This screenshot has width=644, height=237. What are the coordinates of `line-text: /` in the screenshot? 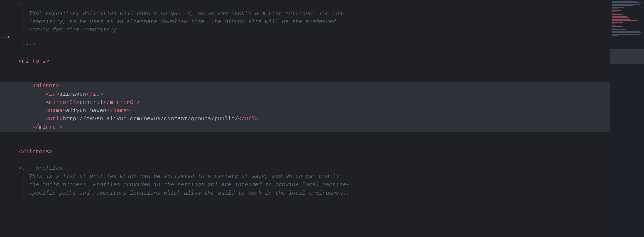 It's located at (311, 6).